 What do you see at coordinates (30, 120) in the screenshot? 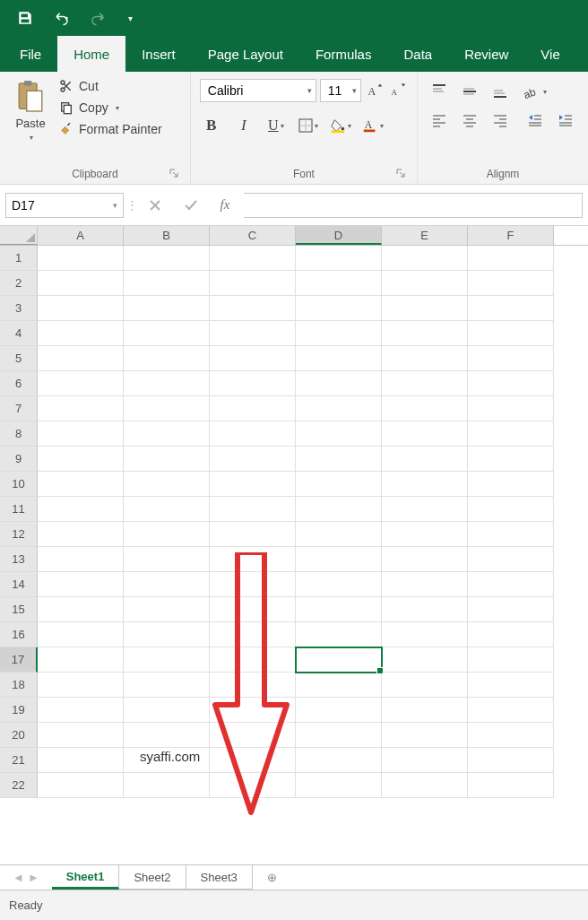
I see `paste-button: Paste ▾` at bounding box center [30, 120].